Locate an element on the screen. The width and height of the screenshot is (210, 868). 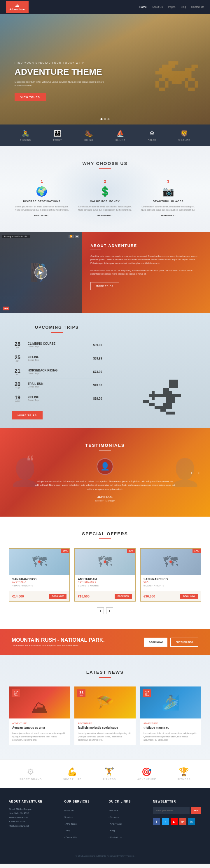
book-now-button-2: BOOK NOW is located at coordinates (124, 596).